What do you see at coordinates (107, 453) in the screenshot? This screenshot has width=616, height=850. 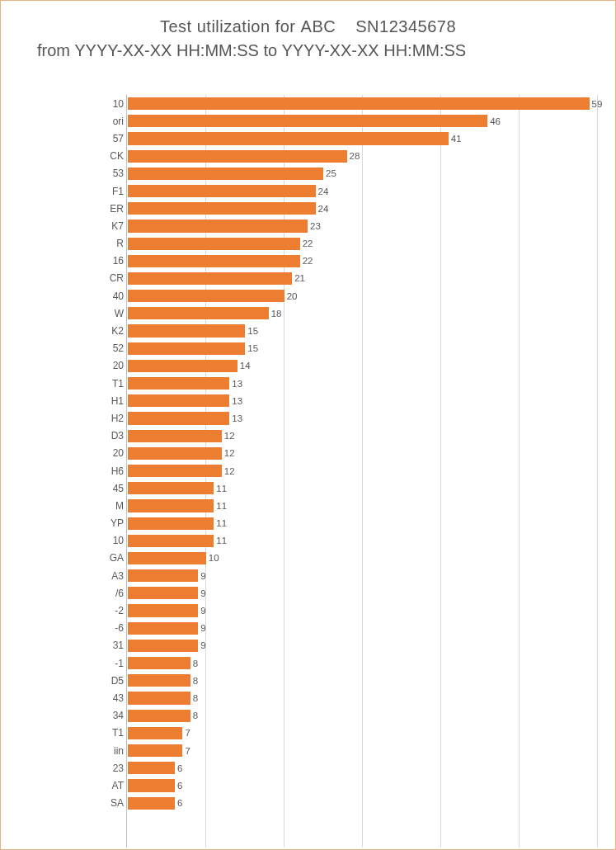 I see `category-label: 20` at bounding box center [107, 453].